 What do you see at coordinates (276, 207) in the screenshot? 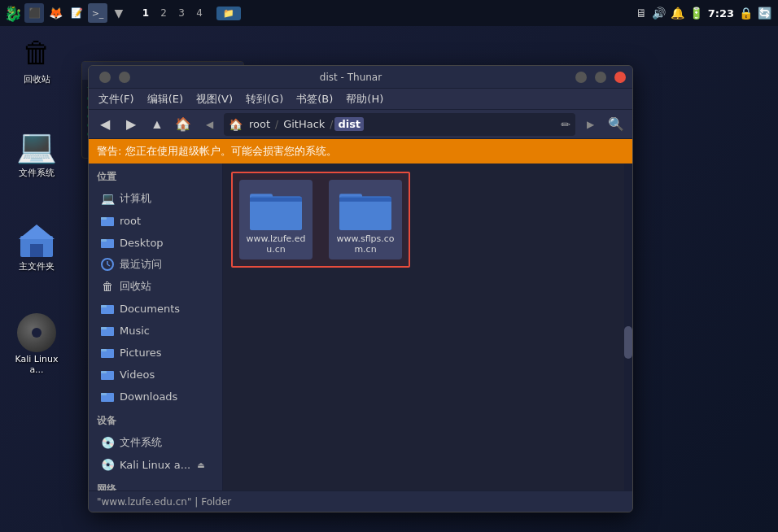
I see `folder-lzufe-icon` at bounding box center [276, 207].